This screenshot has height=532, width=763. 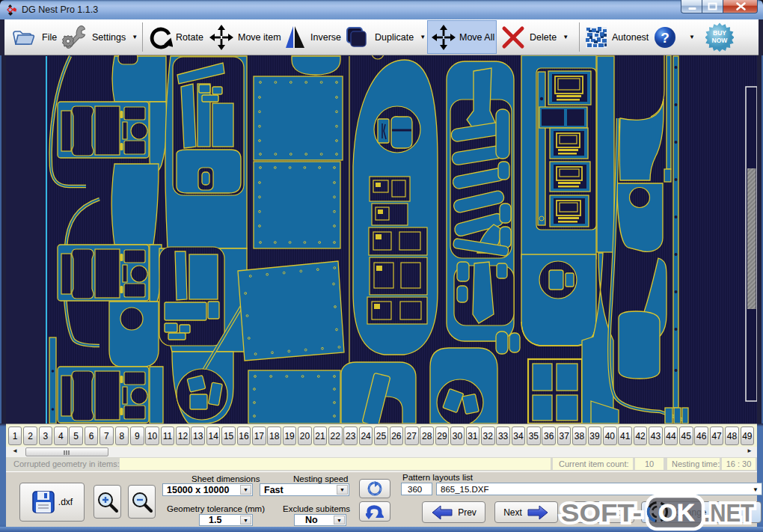 What do you see at coordinates (720, 33) in the screenshot?
I see `svg-text: BUY` at bounding box center [720, 33].